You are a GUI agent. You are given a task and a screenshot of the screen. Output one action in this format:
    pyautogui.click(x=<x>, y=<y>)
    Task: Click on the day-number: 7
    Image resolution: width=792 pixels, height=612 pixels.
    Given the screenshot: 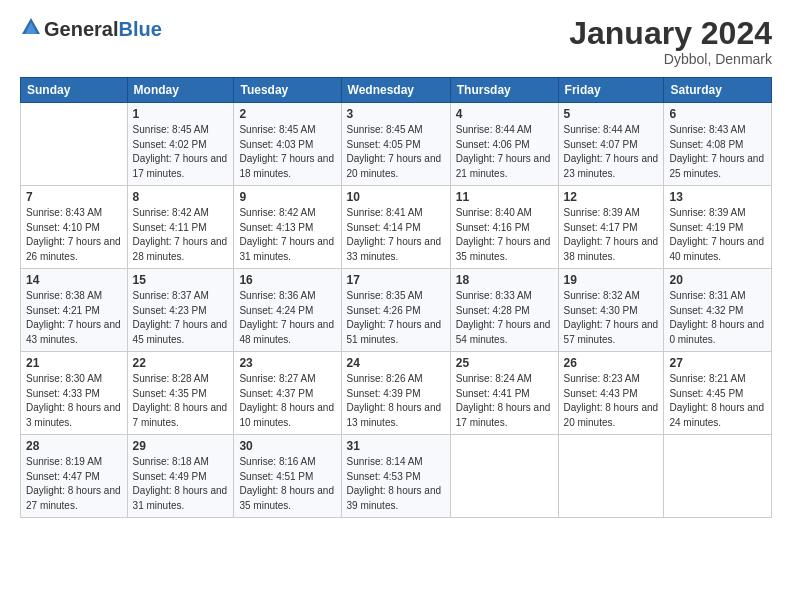 What is the action you would take?
    pyautogui.click(x=74, y=197)
    